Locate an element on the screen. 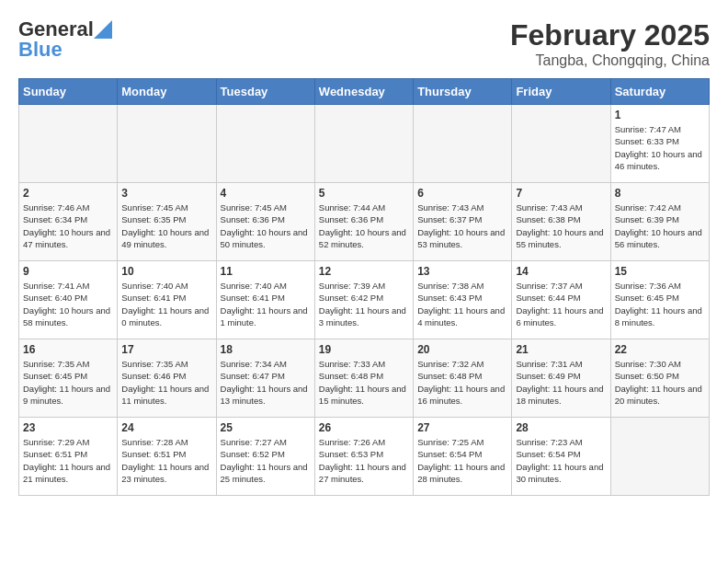 Image resolution: width=728 pixels, height=563 pixels. day-number: 12 is located at coordinates (364, 271).